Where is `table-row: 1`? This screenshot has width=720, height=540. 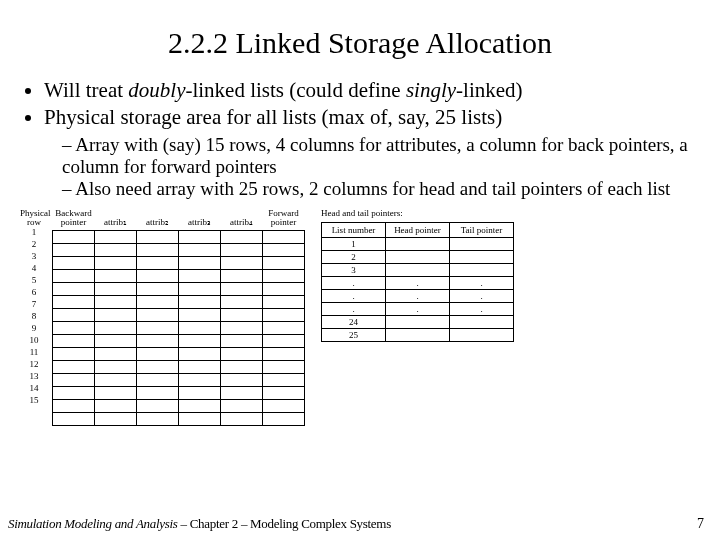 table-row: 1 is located at coordinates (418, 244).